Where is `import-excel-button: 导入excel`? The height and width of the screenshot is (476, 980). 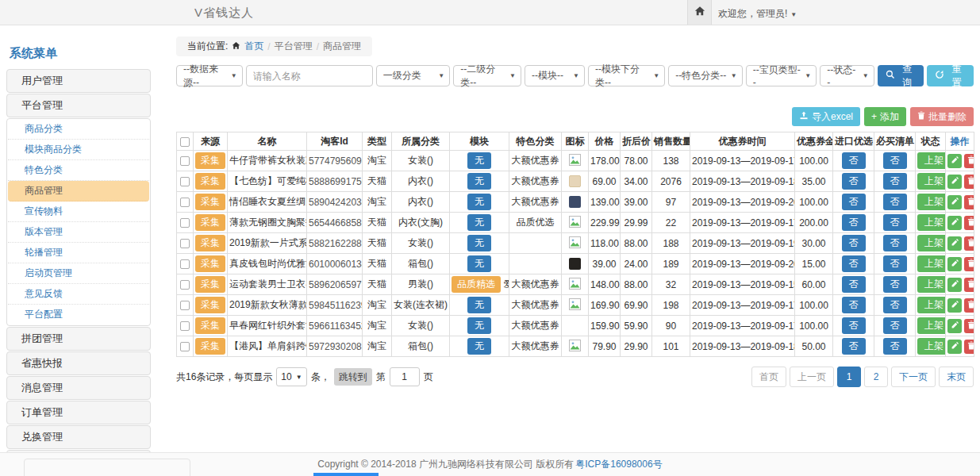
import-excel-button: 导入excel is located at coordinates (826, 117).